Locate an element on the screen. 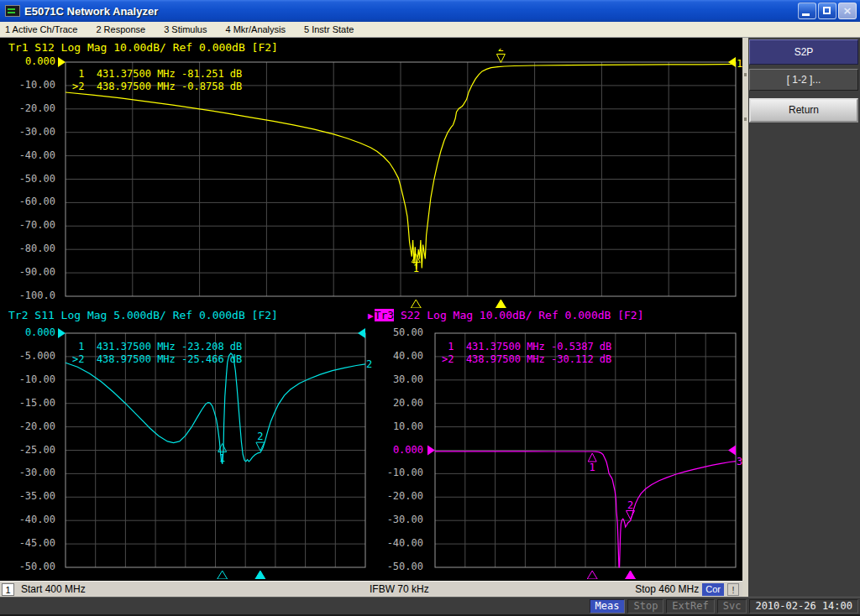  softkey-1-2: [ 1-2 ]... is located at coordinates (804, 80).